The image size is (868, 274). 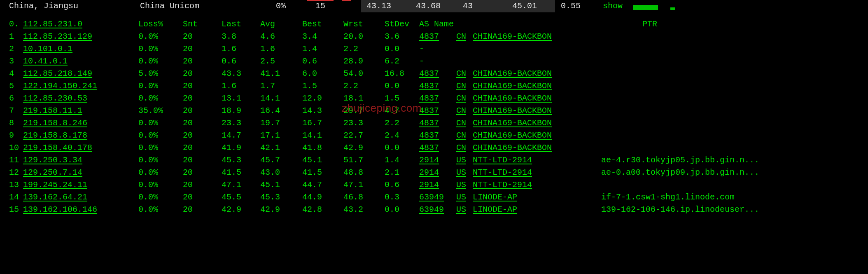 I want to click on hop-avg: 2.5, so click(x=281, y=61).